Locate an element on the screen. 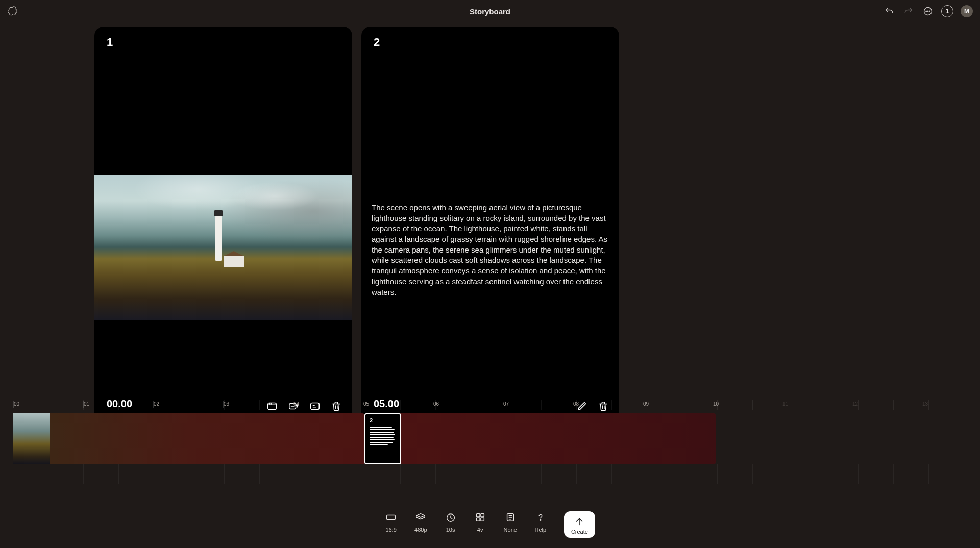 Image resolution: width=980 pixels, height=548 pixels. style-icon is located at coordinates (510, 517).